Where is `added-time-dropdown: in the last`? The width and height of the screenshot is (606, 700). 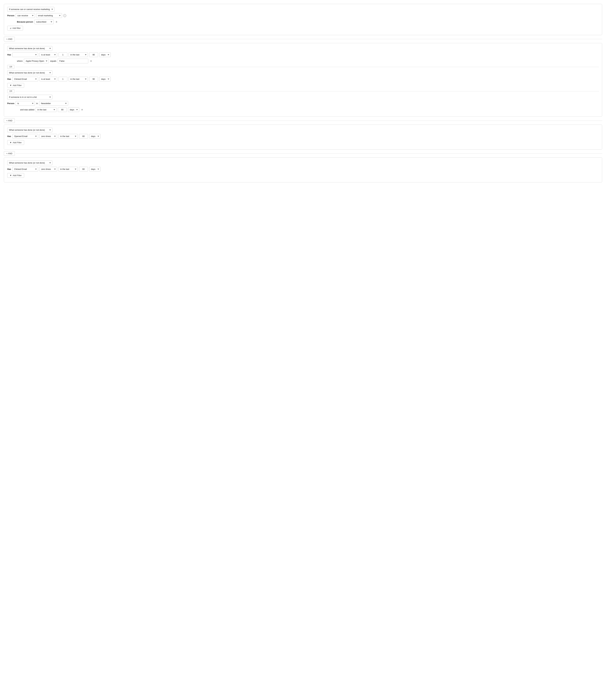 added-time-dropdown: in the last is located at coordinates (46, 110).